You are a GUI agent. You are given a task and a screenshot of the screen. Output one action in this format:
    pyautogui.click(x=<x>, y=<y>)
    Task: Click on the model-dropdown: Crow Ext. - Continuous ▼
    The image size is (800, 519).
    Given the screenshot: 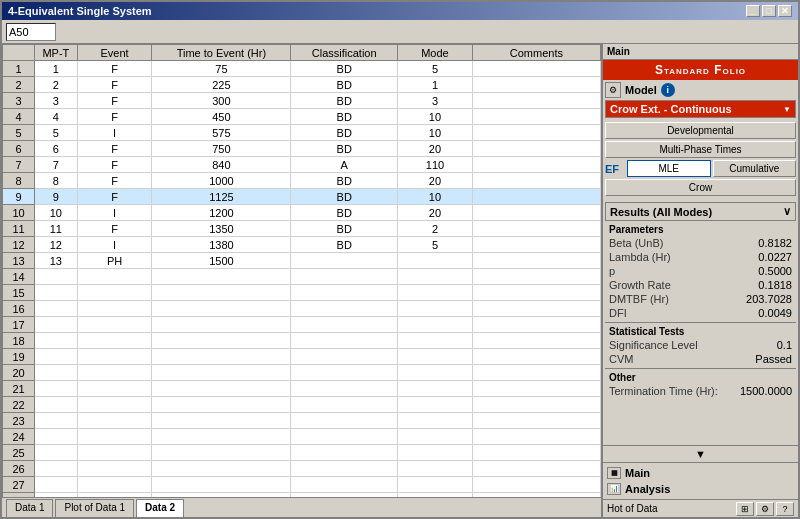 What is the action you would take?
    pyautogui.click(x=700, y=109)
    